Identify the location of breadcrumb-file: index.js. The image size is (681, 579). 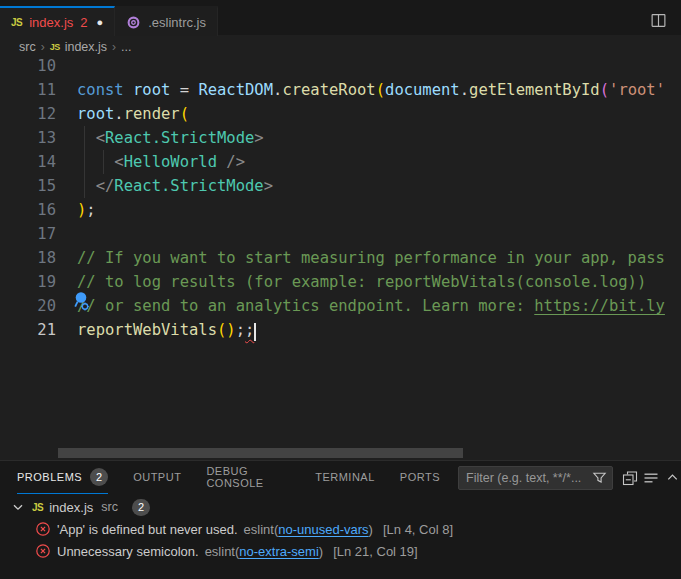
(86, 47).